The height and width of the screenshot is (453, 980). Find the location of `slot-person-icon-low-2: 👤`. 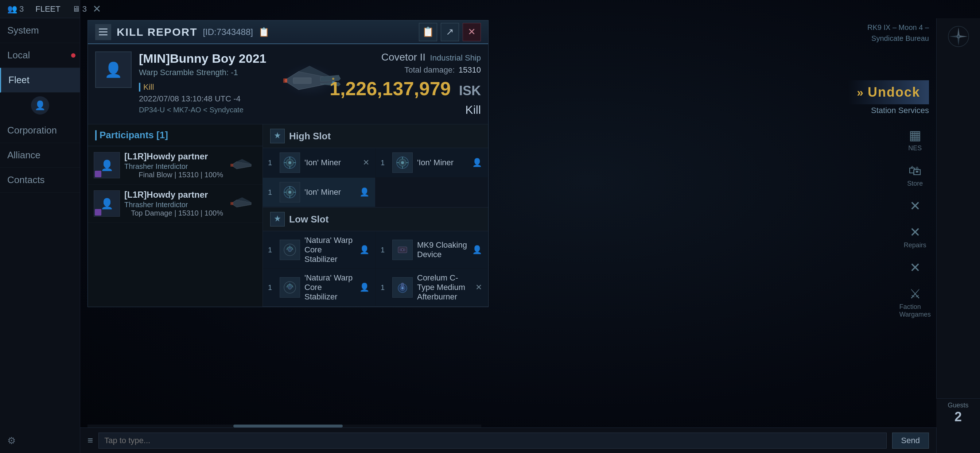

slot-person-icon-low-2: 👤 is located at coordinates (477, 250).